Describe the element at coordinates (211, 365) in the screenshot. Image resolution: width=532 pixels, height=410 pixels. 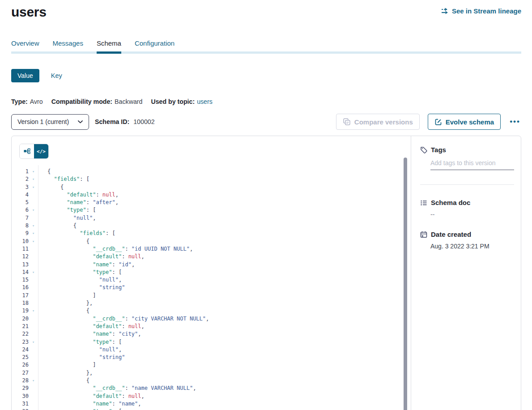
I see `code-line: 26 ]` at that location.